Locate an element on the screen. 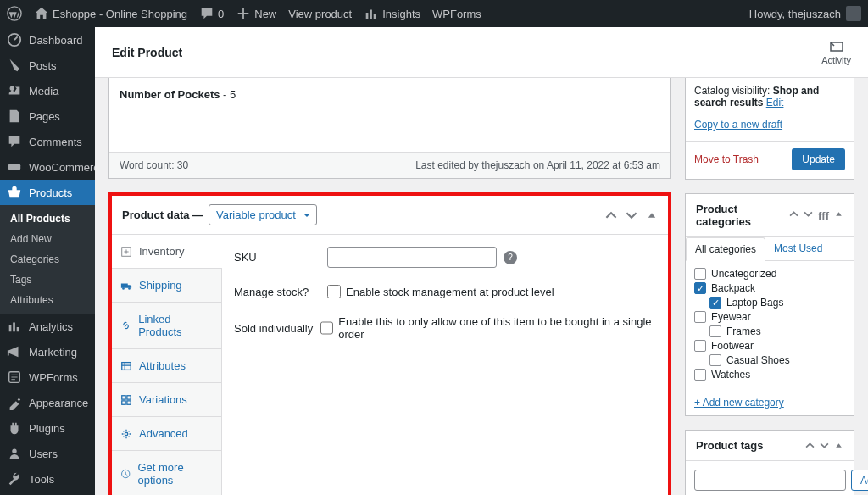 This screenshot has width=868, height=495. menu-analytics: Analytics is located at coordinates (47, 326).